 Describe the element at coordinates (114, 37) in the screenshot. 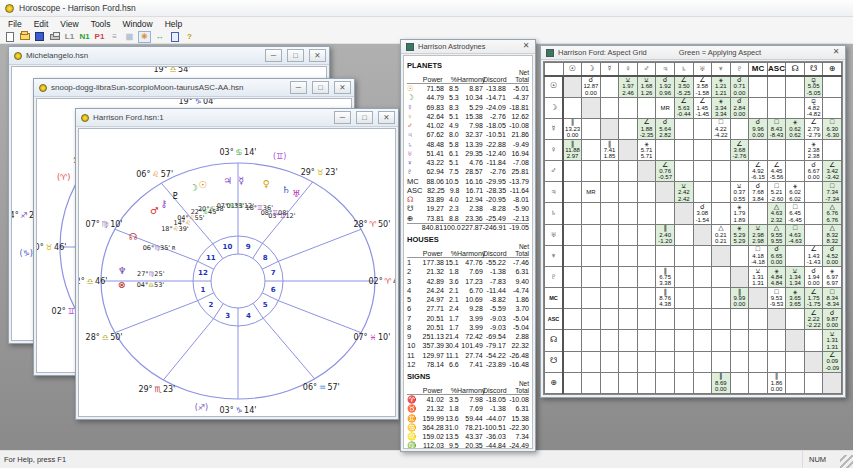

I see `toolbar-wheel-r1-icon: ≡` at that location.